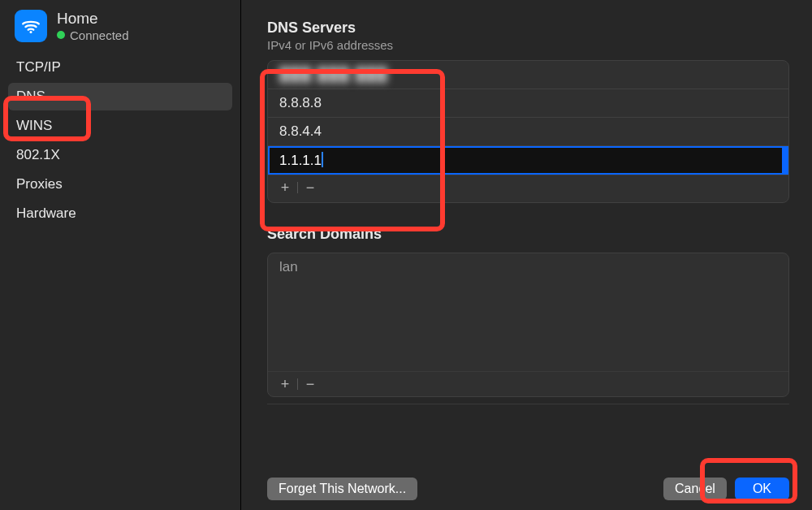 The image size is (812, 510). What do you see at coordinates (762, 489) in the screenshot?
I see `ok-button: OK` at bounding box center [762, 489].